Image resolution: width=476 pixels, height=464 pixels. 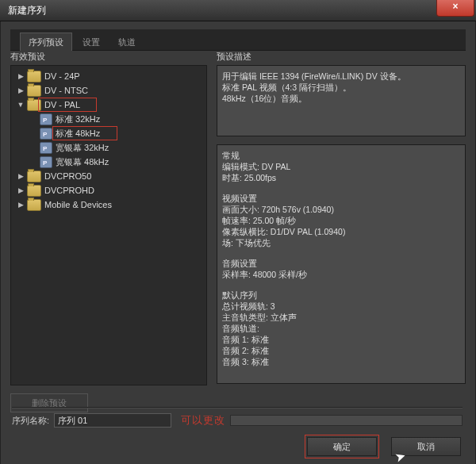 What do you see at coordinates (109, 119) in the screenshot?
I see `tree-preset: 标准 32kHz` at bounding box center [109, 119].